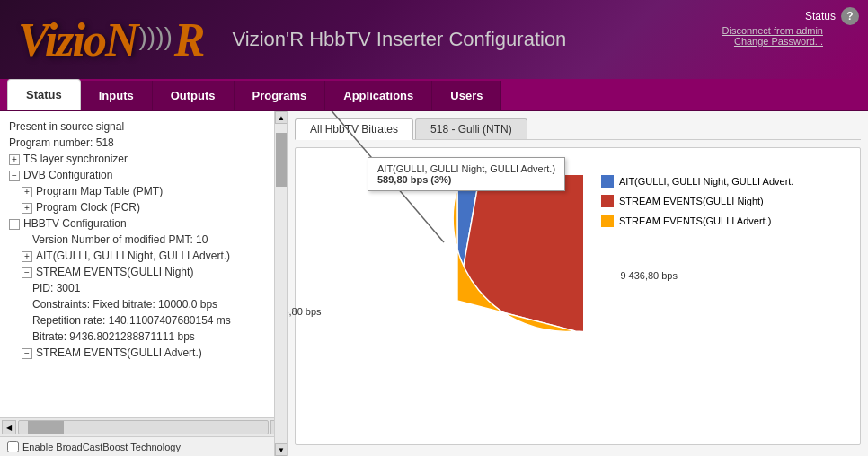  What do you see at coordinates (607, 221) in the screenshot?
I see `legend-color-stream-advert` at bounding box center [607, 221].